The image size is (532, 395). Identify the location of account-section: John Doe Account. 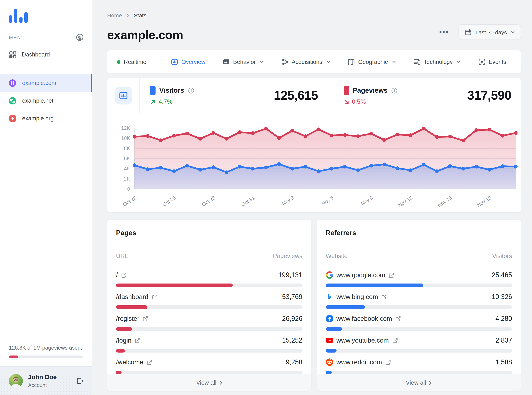
(46, 381).